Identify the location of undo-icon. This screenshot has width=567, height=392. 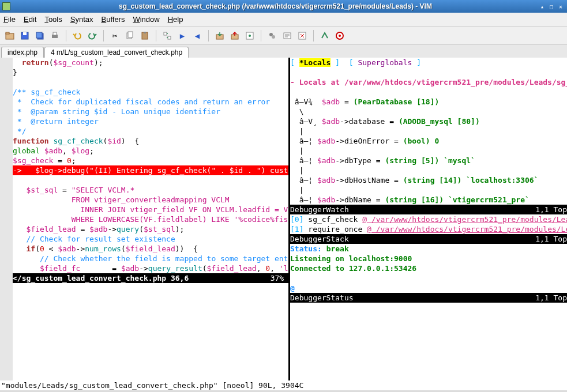
(77, 36).